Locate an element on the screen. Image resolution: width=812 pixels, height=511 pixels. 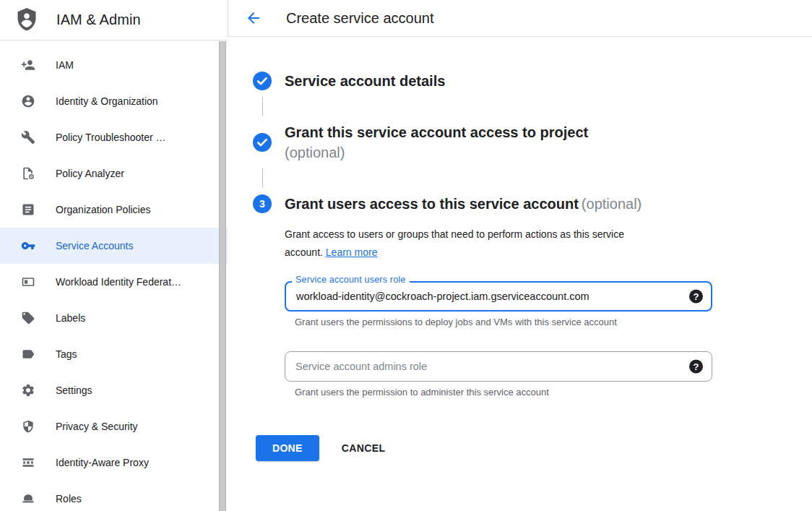
step-3-description: Grant access to users or groups that nee… is located at coordinates (473, 244).